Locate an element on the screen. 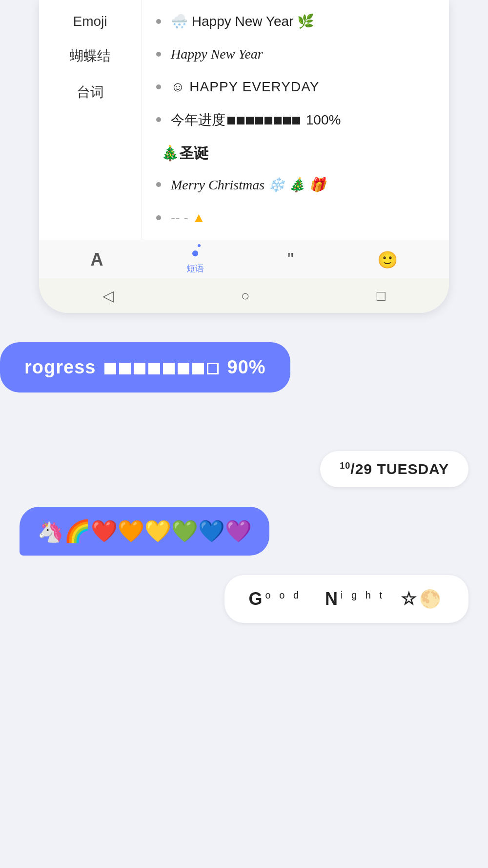 Image resolution: width=488 pixels, height=868 pixels. phrase-text-christmas-1: Merry Christmas ❄️ 🎄 🎁 is located at coordinates (248, 185).